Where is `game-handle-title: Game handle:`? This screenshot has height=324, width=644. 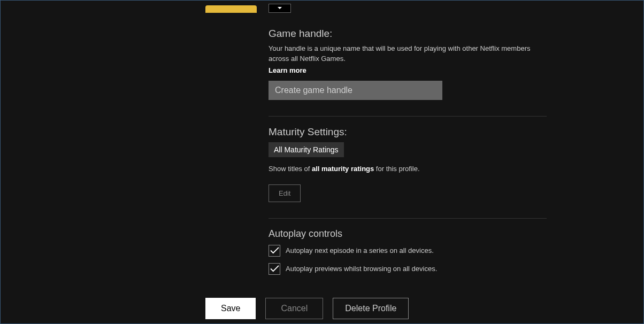
game-handle-title: Game handle: is located at coordinates (408, 34).